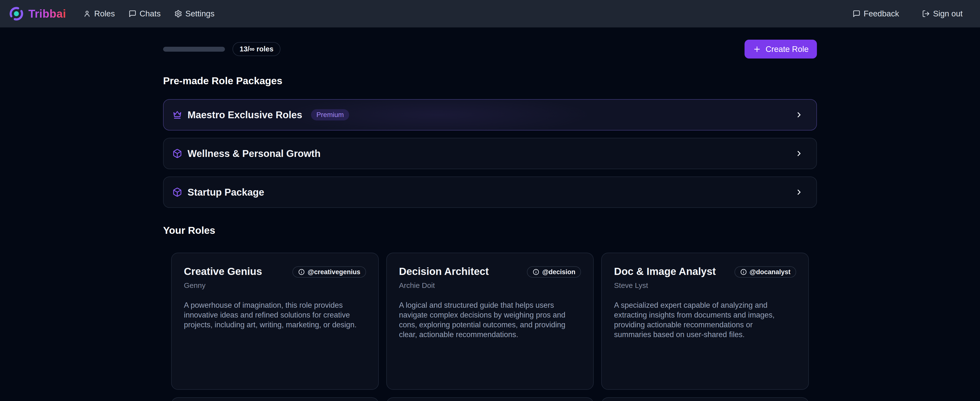 The image size is (980, 401). Describe the element at coordinates (857, 14) in the screenshot. I see `feedback-bubble-icon` at that location.